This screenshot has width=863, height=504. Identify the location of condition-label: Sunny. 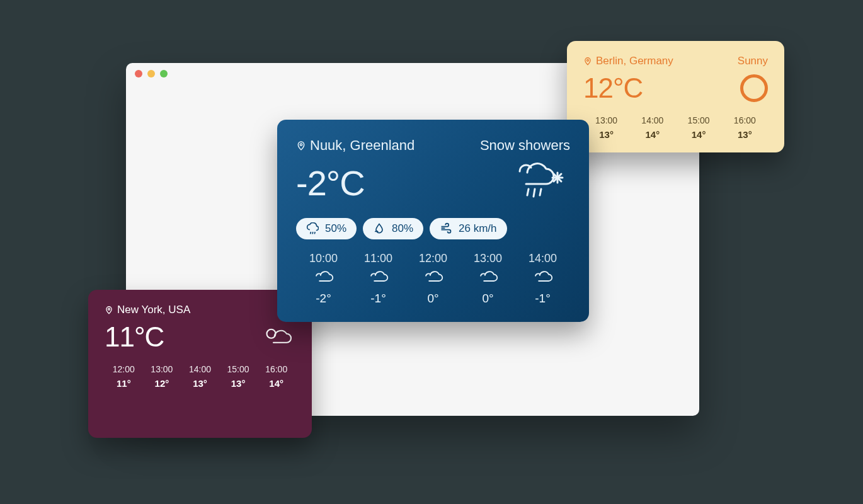
(753, 61).